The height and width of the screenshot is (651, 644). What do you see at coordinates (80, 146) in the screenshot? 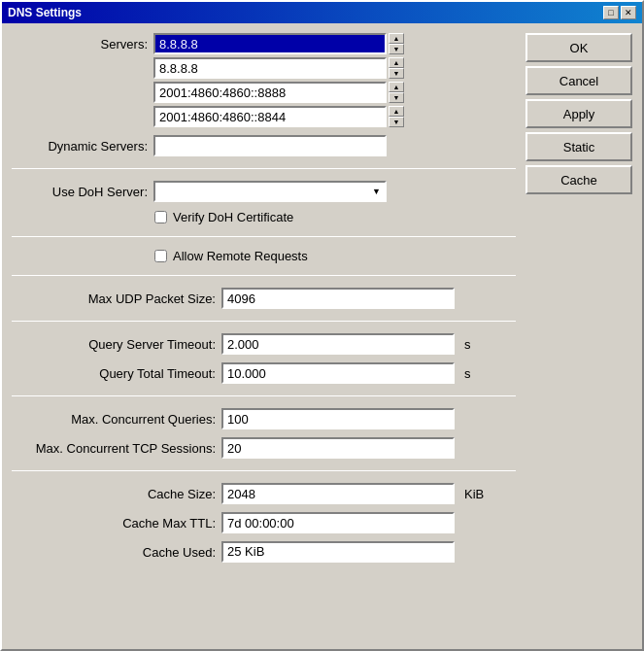
I see `dynamic-servers-label: Dynamic Servers:` at bounding box center [80, 146].